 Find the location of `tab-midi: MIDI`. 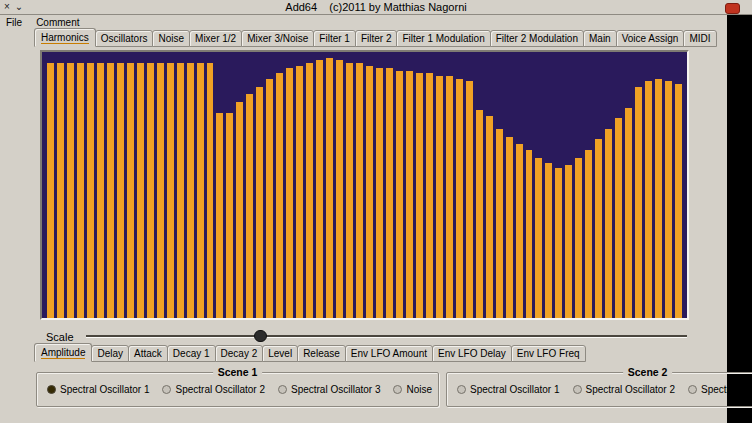

tab-midi: MIDI is located at coordinates (700, 38).